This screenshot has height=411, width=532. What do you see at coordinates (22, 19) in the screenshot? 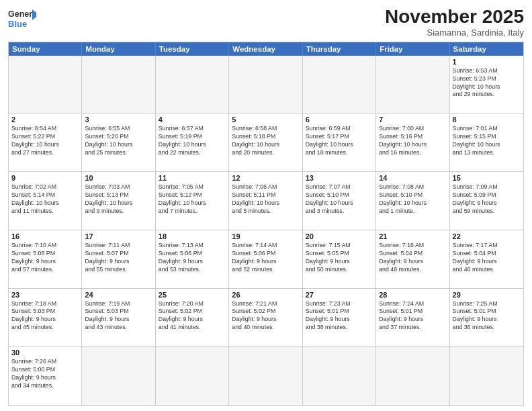
I see `logo-svg: General Blue` at bounding box center [22, 19].